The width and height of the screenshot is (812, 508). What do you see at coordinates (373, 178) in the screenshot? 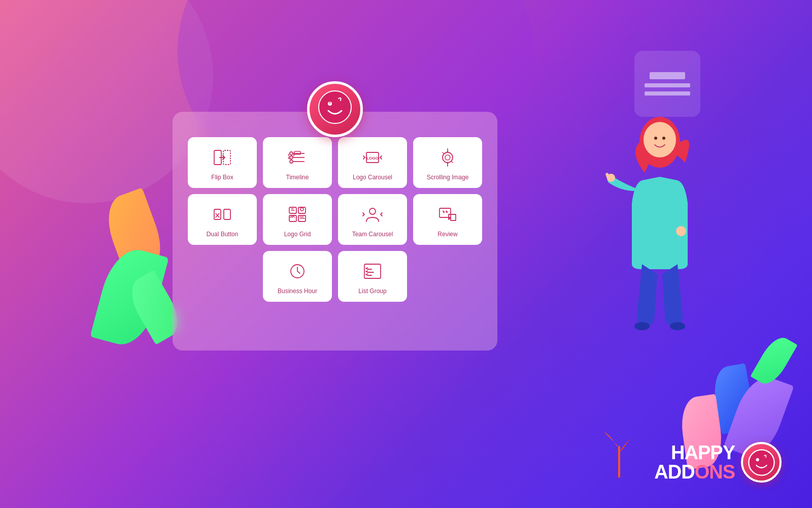
I see `logo-carousel-label: Logo Carousel` at bounding box center [373, 178].